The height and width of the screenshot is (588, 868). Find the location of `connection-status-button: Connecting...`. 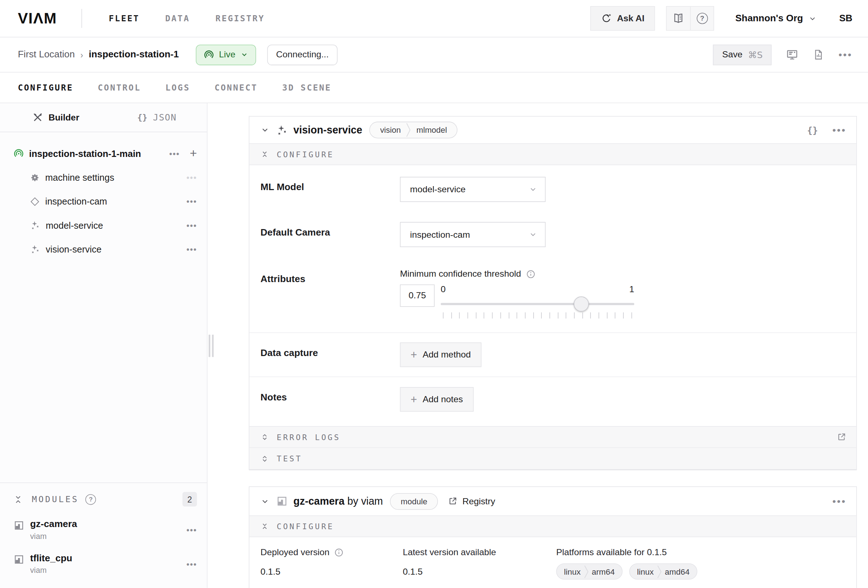

connection-status-button: Connecting... is located at coordinates (303, 55).